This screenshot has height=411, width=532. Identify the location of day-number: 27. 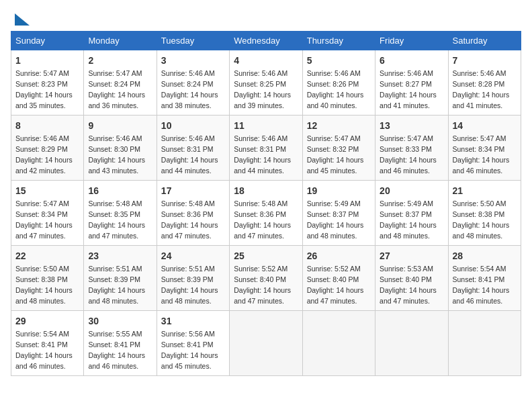
(411, 256).